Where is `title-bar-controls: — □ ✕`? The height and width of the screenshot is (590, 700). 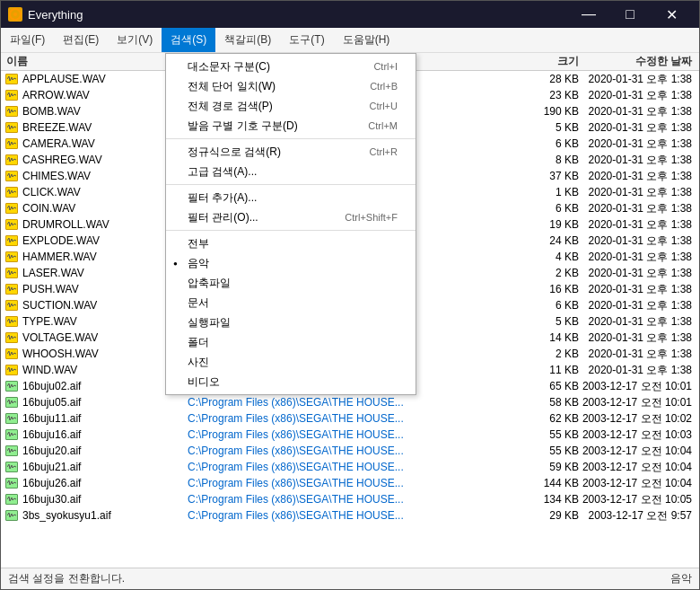
title-bar-controls: — □ ✕ is located at coordinates (630, 14).